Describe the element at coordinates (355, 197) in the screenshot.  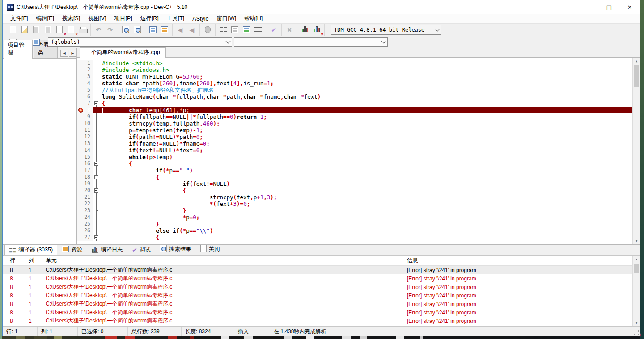
I see `code-line-21: 21 strncpy(fext,p+1,3);` at that location.